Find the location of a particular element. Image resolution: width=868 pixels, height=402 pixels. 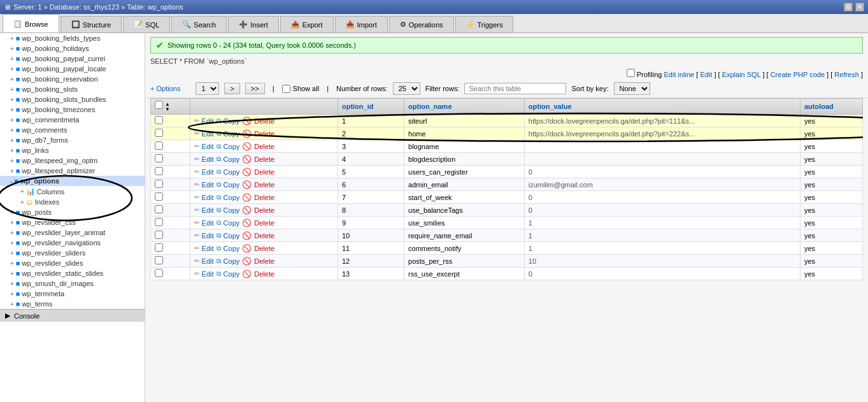

sidebar-item-wp_booking_paypal_currei: + ■ wp_booking_paypal_currei is located at coordinates (73, 59).